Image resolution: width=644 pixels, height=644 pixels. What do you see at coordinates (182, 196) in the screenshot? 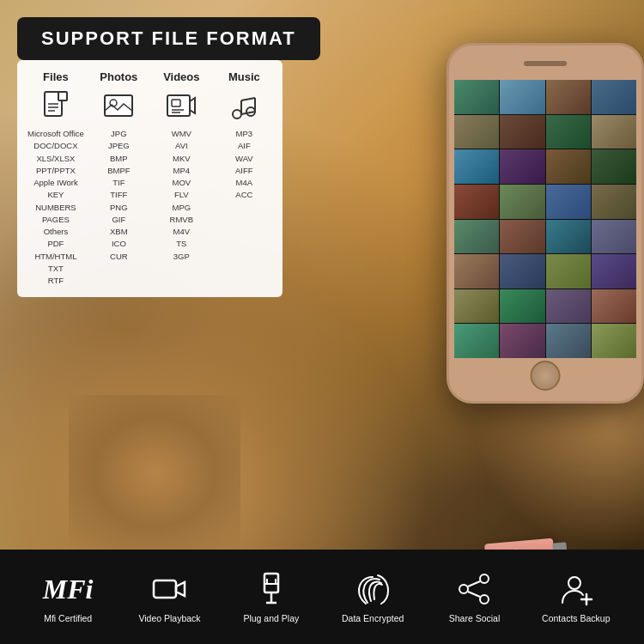
I see `videos-list: WMVAVIMKVMP4MOVFLVMPGRMVBM4VTS3GP` at bounding box center [182, 196].